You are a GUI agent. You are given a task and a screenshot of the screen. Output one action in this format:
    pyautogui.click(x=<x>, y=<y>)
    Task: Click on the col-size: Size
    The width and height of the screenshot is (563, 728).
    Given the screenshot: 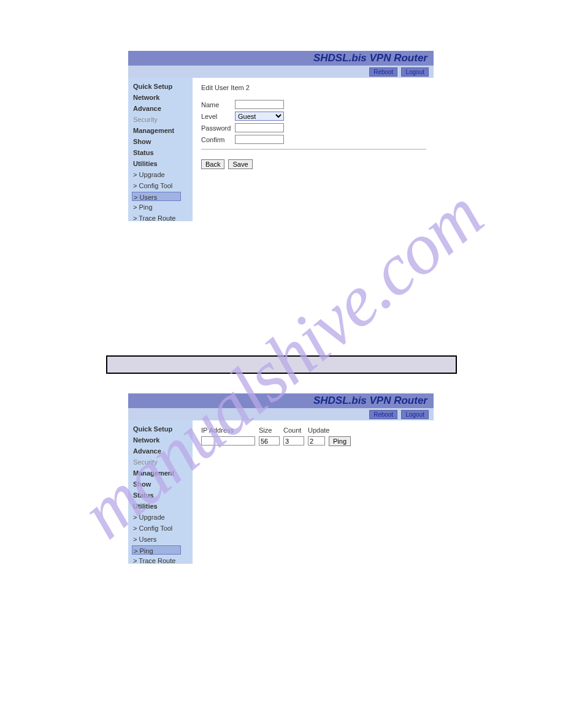 What is the action you would take?
    pyautogui.click(x=269, y=430)
    